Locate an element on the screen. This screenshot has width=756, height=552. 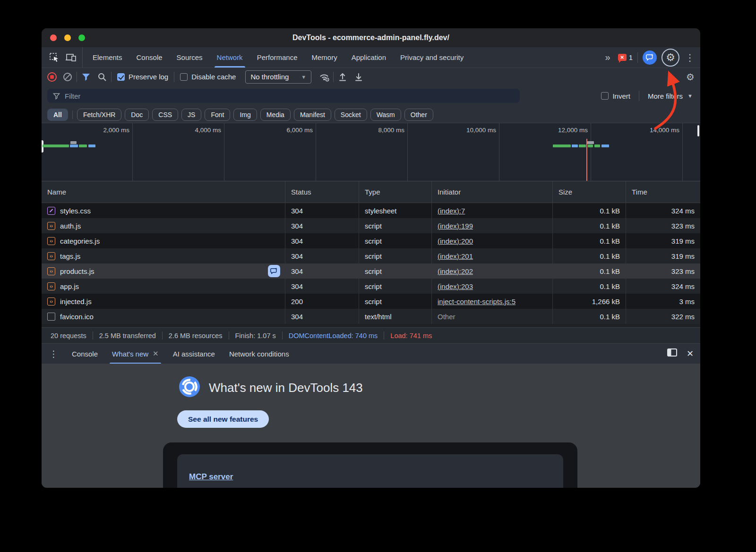
clear-network-log-icon is located at coordinates (68, 77).